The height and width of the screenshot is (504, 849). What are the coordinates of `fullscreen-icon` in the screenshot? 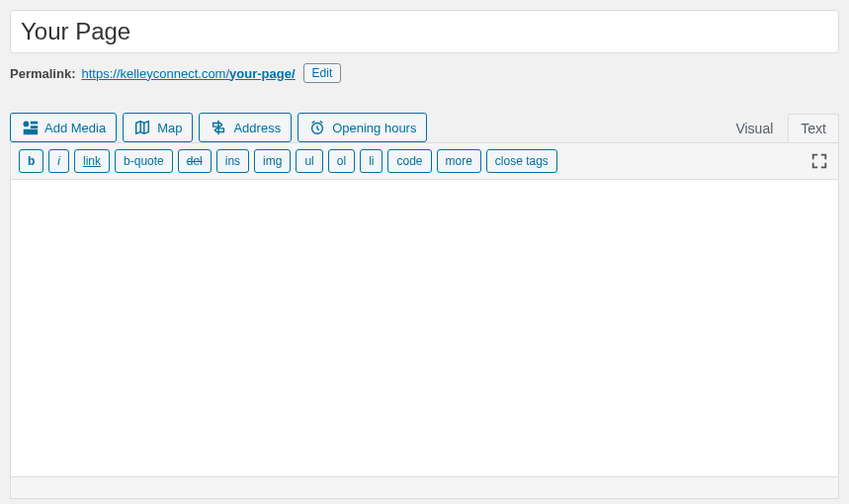 It's located at (819, 161).